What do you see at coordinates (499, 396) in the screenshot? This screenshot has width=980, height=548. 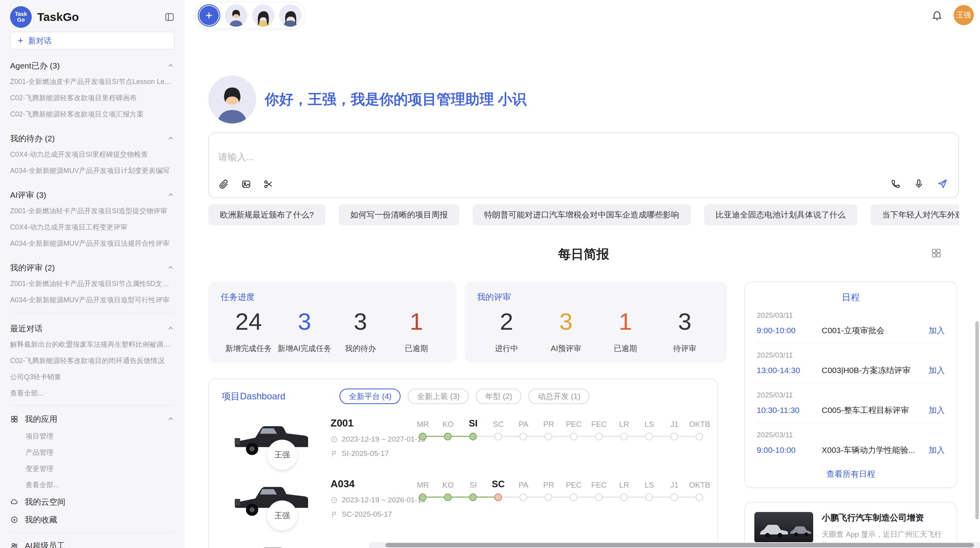 I see `dashboard-filter-chip: 年型 (2)` at bounding box center [499, 396].